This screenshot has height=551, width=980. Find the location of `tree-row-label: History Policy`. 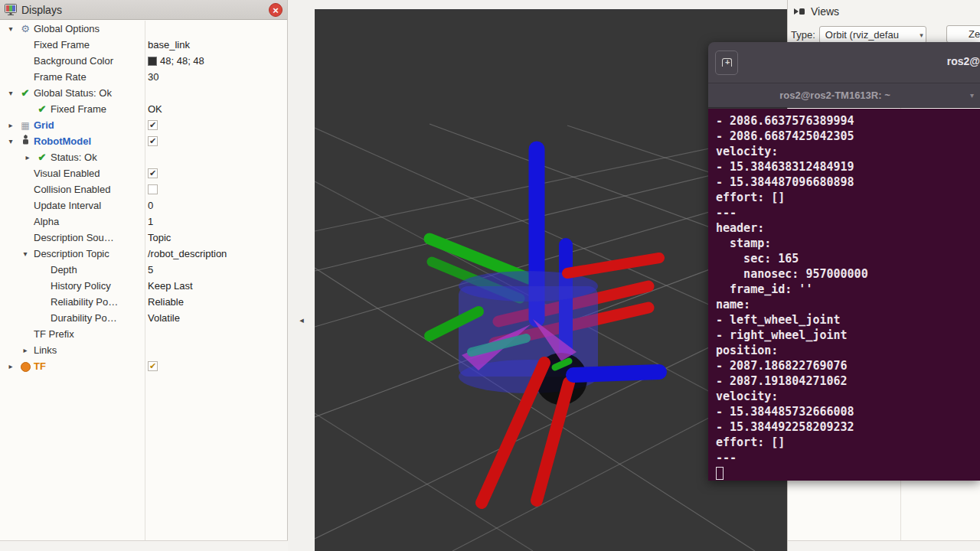

tree-row-label: History Policy is located at coordinates (81, 286).